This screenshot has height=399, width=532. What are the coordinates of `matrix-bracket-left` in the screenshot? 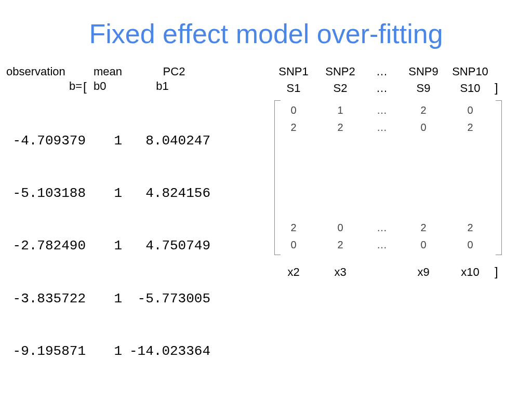 It's located at (277, 178).